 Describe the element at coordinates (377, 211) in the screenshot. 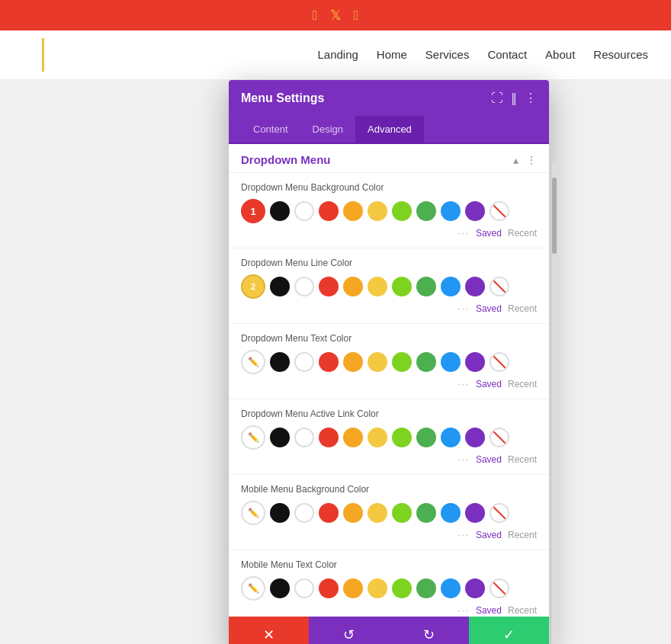

I see `color-yellow` at that location.